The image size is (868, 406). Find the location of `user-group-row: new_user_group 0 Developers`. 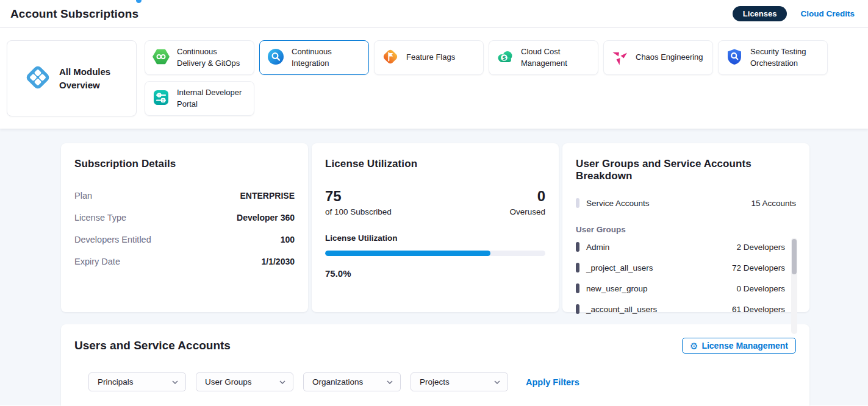

user-group-row: new_user_group 0 Developers is located at coordinates (681, 288).